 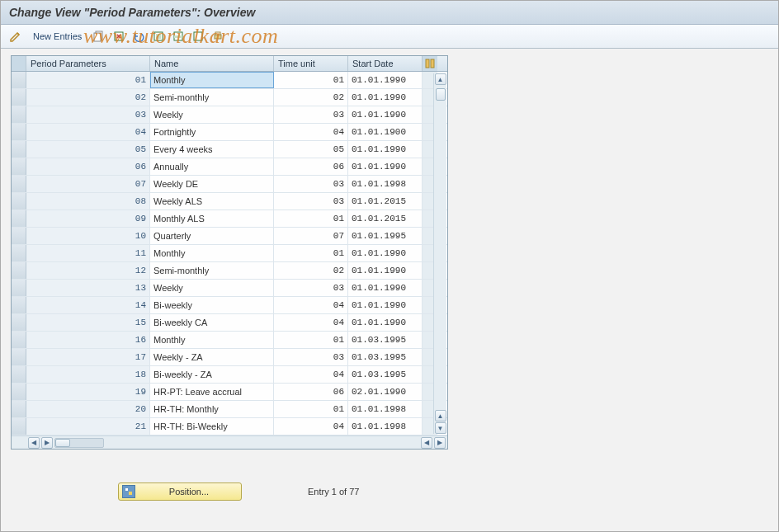 What do you see at coordinates (88, 305) in the screenshot?
I see `cell-period-parameters: 14` at bounding box center [88, 305].